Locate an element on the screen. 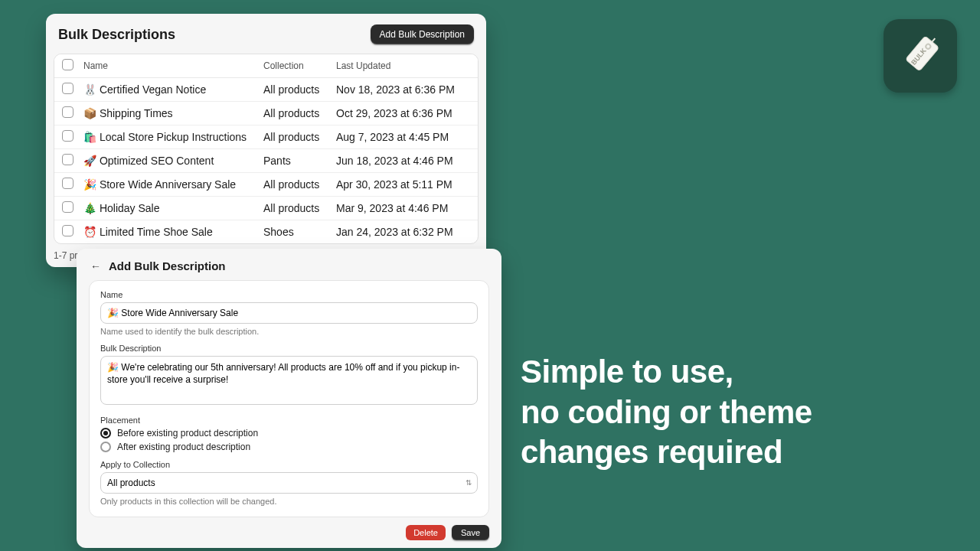  form-header: ← Add Bulk Description is located at coordinates (289, 265).